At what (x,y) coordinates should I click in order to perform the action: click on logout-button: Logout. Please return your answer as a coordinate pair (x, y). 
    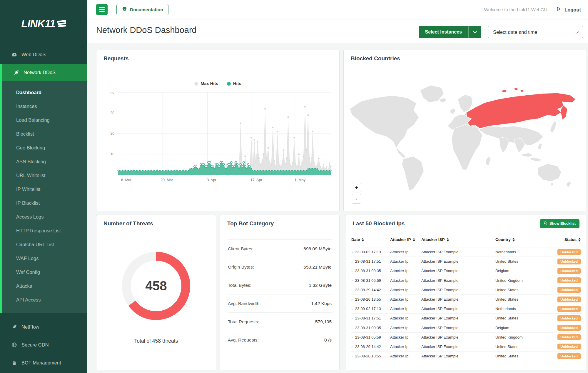
    Looking at the image, I should click on (569, 10).